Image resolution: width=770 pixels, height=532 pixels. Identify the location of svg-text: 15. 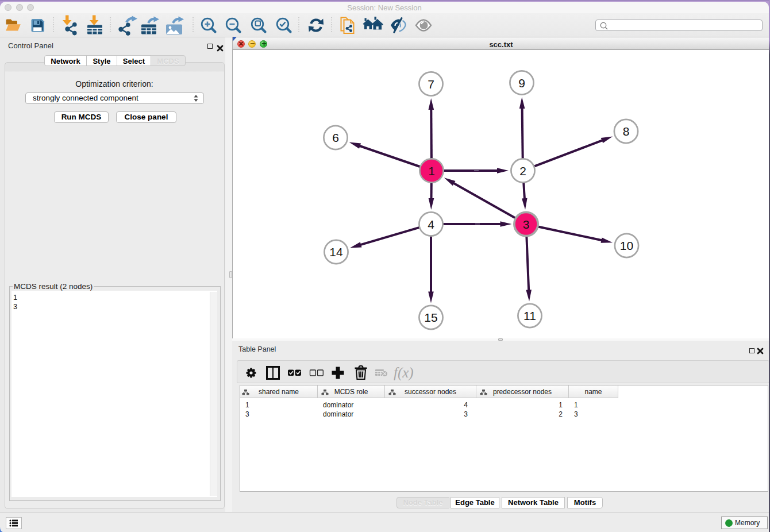
(431, 317).